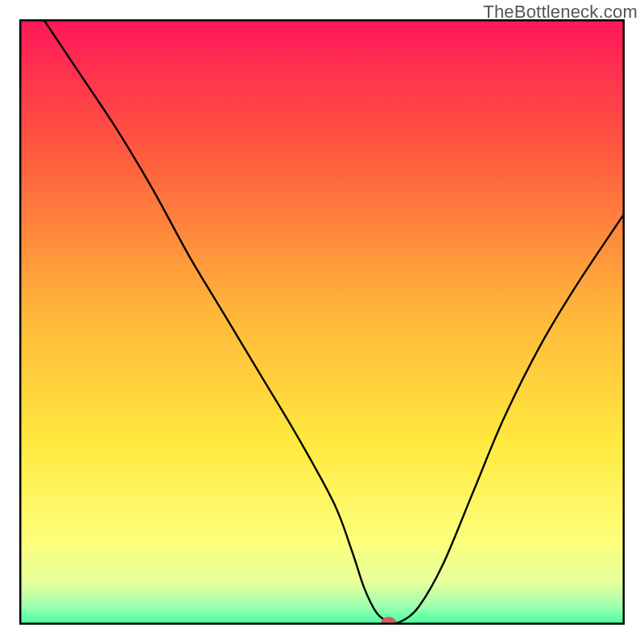 The width and height of the screenshot is (644, 644). What do you see at coordinates (560, 12) in the screenshot?
I see `watermark-text: TheBottleneck.com` at bounding box center [560, 12].